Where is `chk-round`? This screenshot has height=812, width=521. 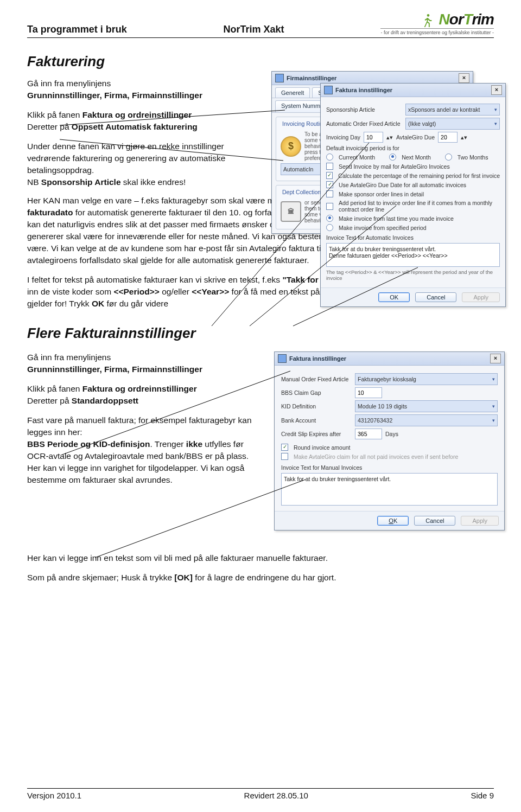
chk-round is located at coordinates (284, 447).